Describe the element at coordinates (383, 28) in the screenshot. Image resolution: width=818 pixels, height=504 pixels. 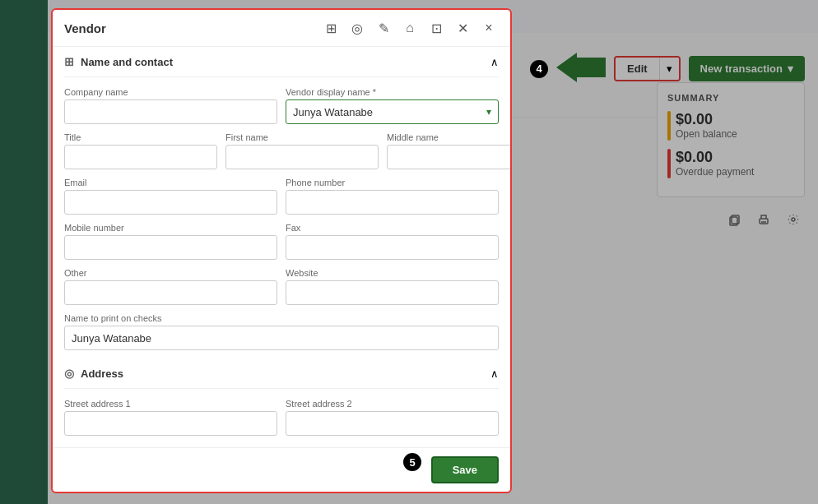
I see `modal-edit-icon: ✎` at that location.